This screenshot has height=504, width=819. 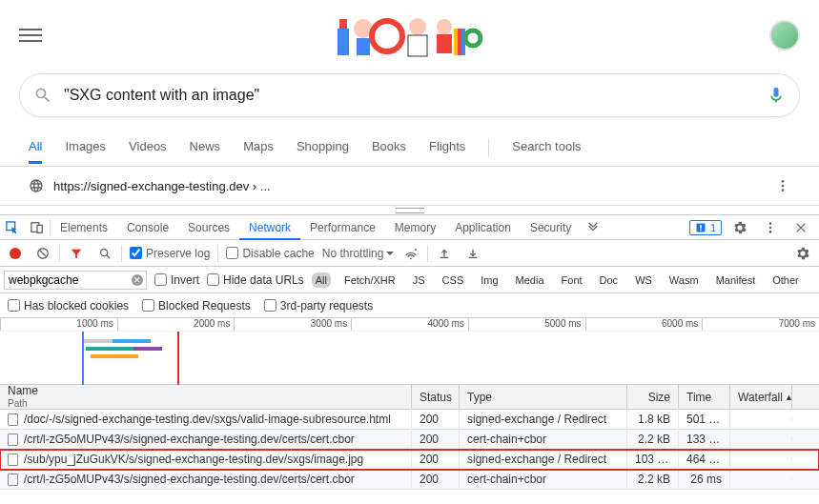 I want to click on settings-icon, so click(x=740, y=228).